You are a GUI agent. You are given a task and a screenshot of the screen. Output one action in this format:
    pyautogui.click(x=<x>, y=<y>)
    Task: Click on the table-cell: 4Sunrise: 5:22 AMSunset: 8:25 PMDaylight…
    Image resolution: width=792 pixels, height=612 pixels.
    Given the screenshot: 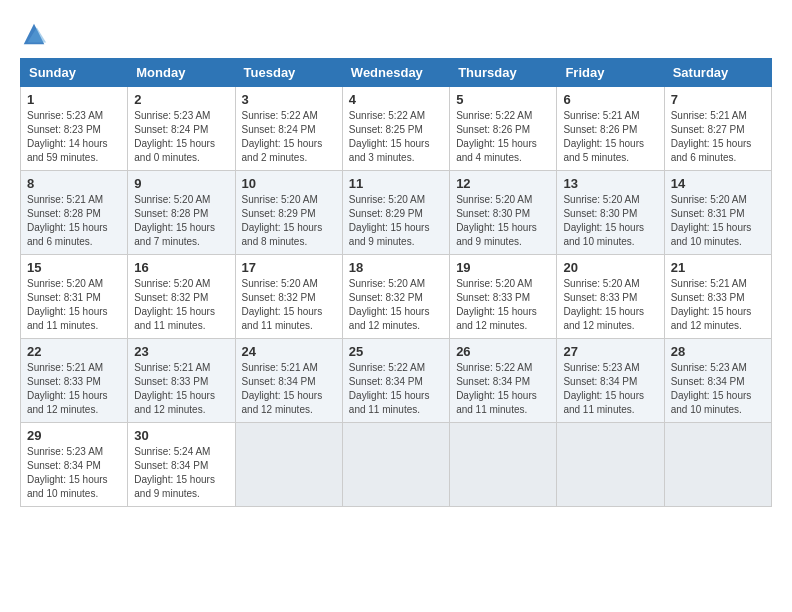 What is the action you would take?
    pyautogui.click(x=396, y=129)
    